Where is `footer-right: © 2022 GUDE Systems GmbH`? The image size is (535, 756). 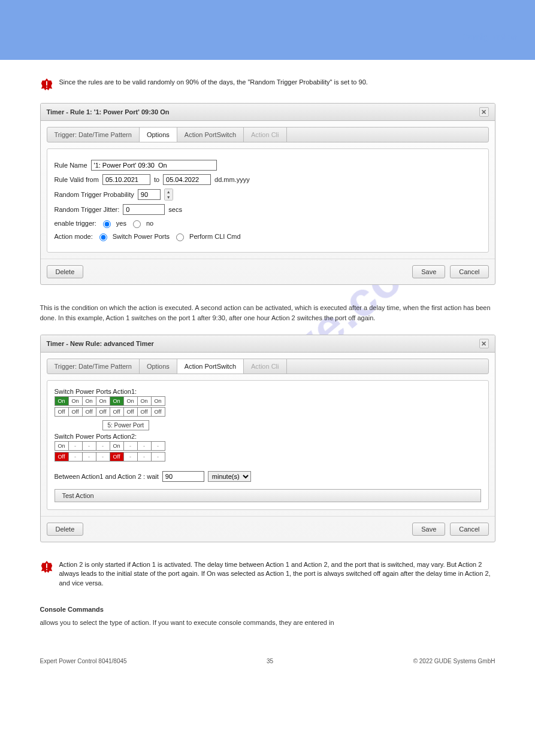 footer-right: © 2022 GUDE Systems GmbH is located at coordinates (454, 661).